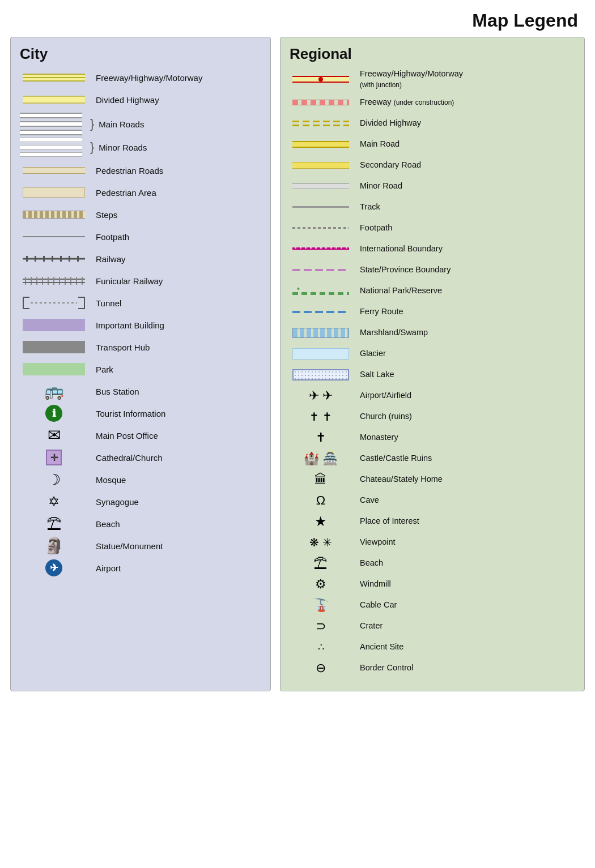  Describe the element at coordinates (432, 668) in the screenshot. I see `list-item: ⊖ Border Control` at that location.